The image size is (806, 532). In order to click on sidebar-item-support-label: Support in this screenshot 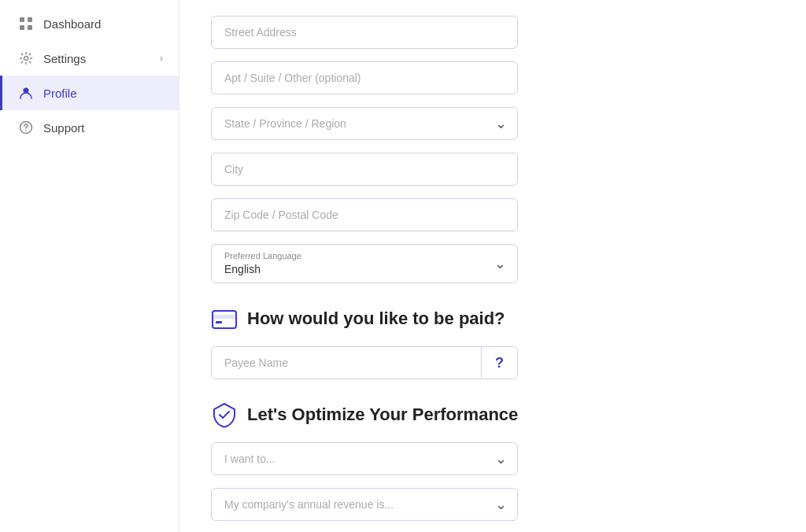, I will do `click(65, 127)`.